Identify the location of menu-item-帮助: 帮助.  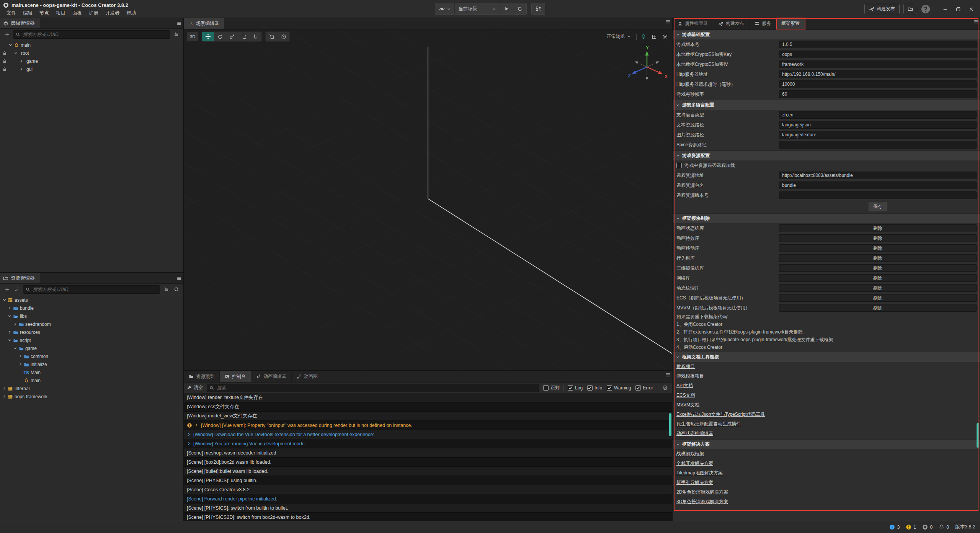
(132, 13).